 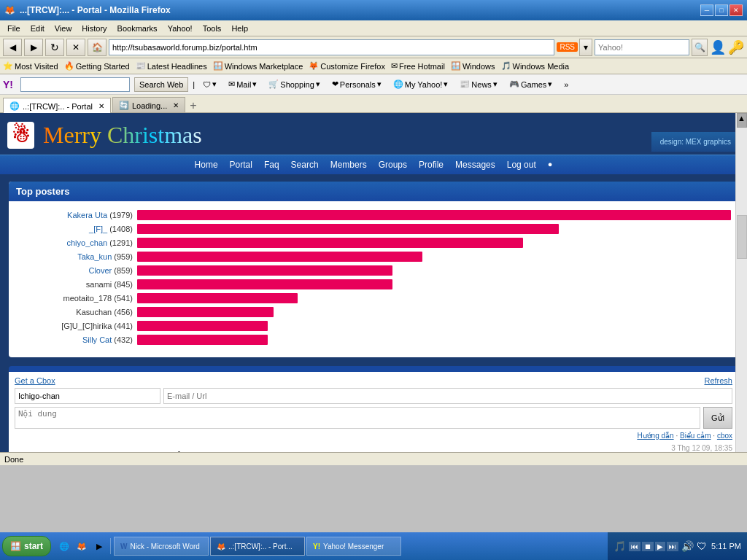 What do you see at coordinates (75, 85) in the screenshot?
I see `yahoo-search-input` at bounding box center [75, 85].